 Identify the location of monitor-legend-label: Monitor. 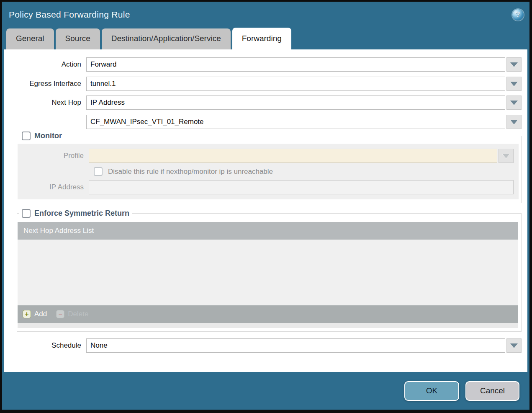
(48, 136).